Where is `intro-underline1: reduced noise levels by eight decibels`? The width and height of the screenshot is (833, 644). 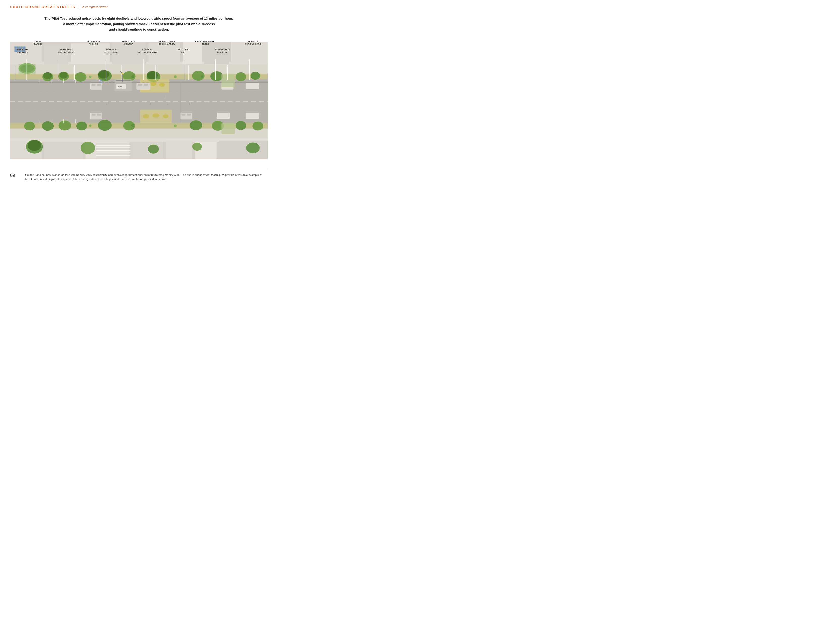 intro-underline1: reduced noise levels by eight decibels is located at coordinates (98, 19).